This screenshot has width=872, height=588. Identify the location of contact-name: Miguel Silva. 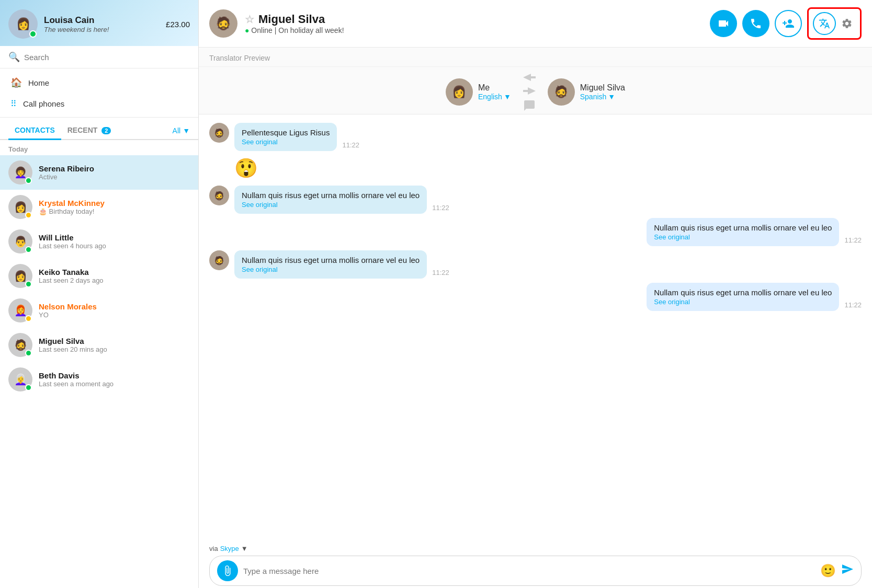
(114, 341).